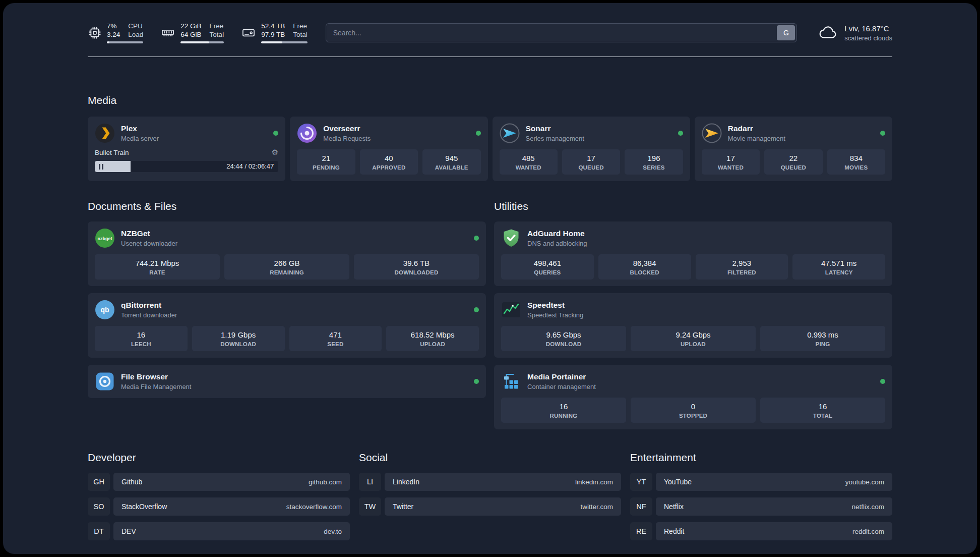  I want to click on bookmark-twitter: TW Twitter twitter.com, so click(490, 507).